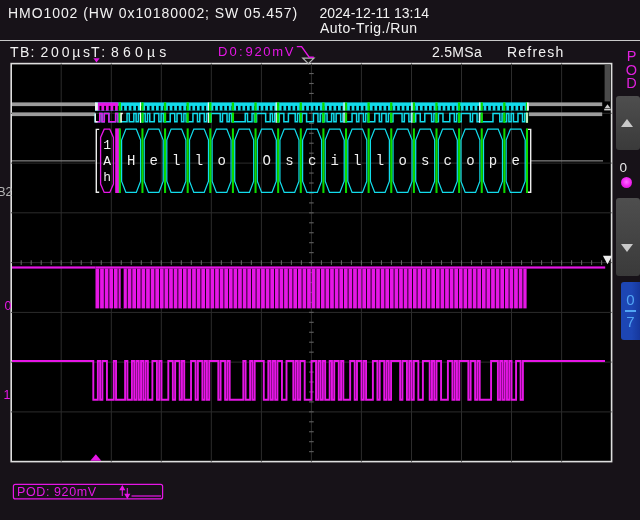 This screenshot has height=520, width=640. I want to click on svg-text: p, so click(493, 161).